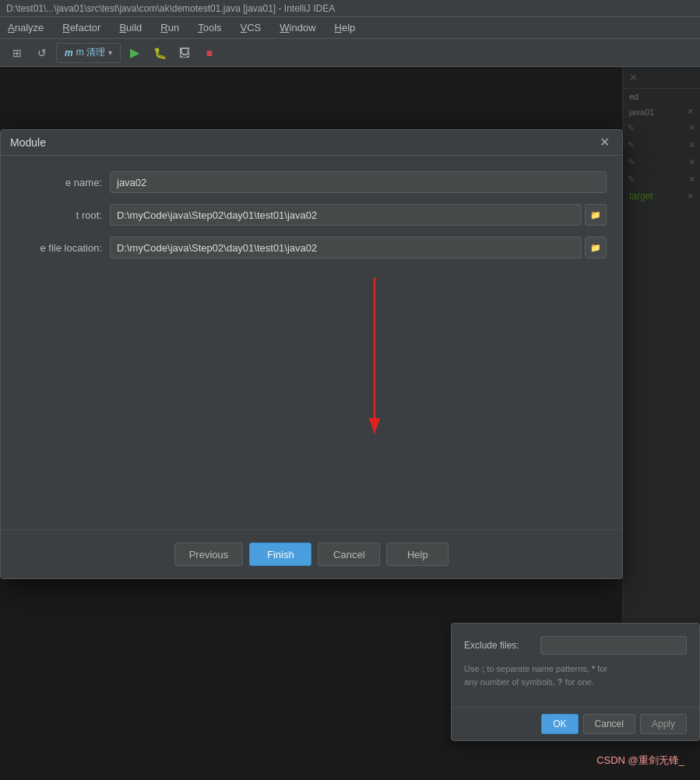 This screenshot has width=700, height=780. I want to click on name-input, so click(358, 182).